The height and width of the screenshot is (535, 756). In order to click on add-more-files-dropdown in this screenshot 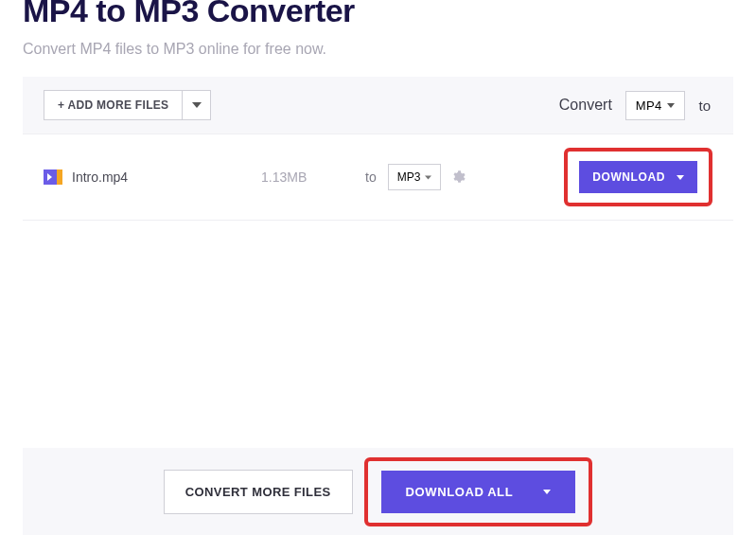, I will do `click(197, 105)`.